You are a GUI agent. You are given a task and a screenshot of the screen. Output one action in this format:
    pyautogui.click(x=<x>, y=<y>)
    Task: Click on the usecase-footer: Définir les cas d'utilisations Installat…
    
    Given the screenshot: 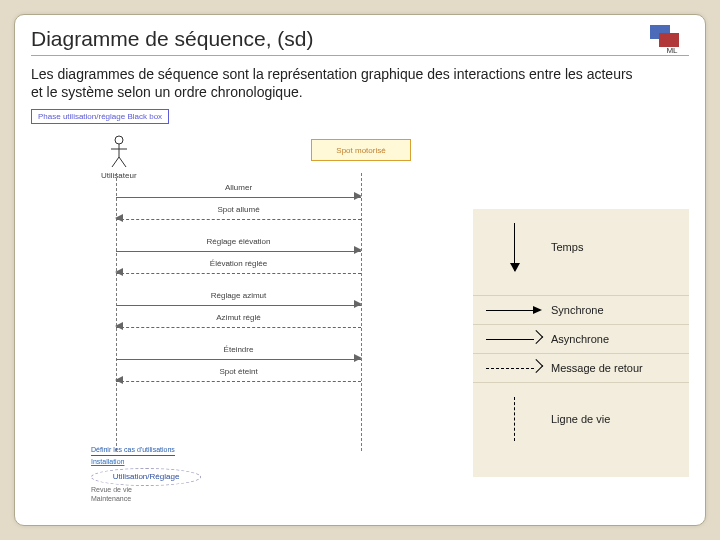 What is the action you would take?
    pyautogui.click(x=146, y=474)
    